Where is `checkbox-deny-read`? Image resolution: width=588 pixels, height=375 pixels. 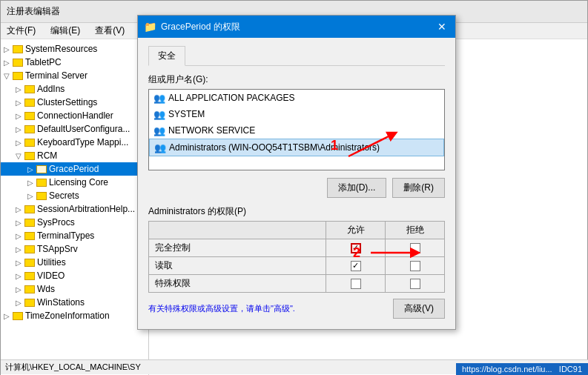
checkbox-deny-read is located at coordinates (415, 266).